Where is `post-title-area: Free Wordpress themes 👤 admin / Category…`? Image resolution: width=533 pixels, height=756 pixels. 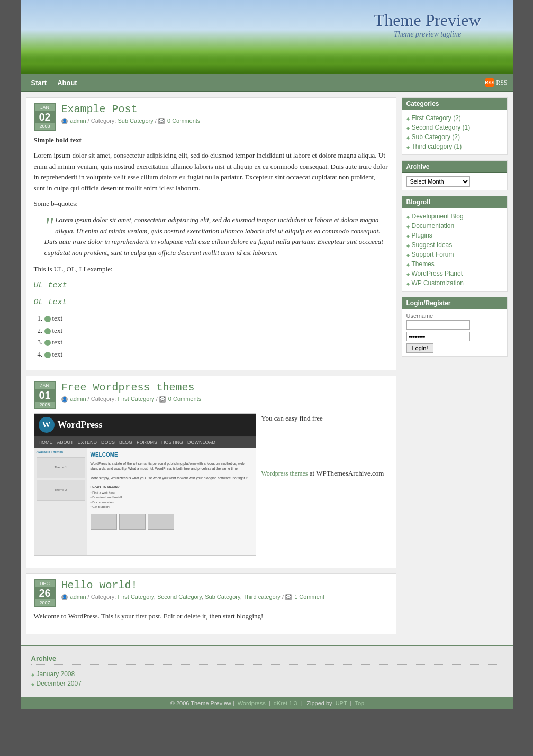
post-title-area: Free Wordpress themes 👤 admin / Category… is located at coordinates (131, 394).